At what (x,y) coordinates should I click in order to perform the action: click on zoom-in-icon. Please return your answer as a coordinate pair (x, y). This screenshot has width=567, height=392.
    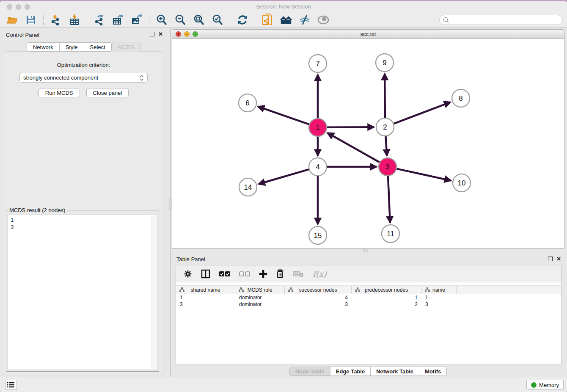
    Looking at the image, I should click on (162, 20).